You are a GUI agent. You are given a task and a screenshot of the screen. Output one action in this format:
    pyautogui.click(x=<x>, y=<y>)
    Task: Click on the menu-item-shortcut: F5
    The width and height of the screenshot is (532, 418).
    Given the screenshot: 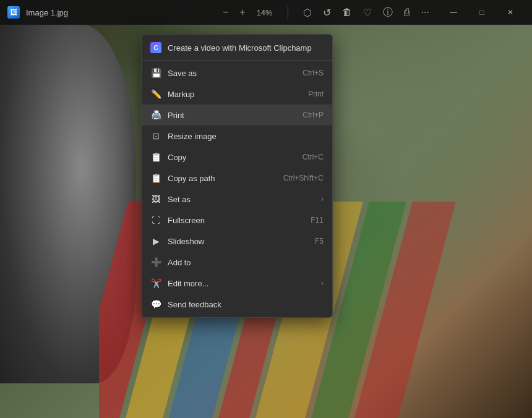 What is the action you would take?
    pyautogui.click(x=319, y=241)
    